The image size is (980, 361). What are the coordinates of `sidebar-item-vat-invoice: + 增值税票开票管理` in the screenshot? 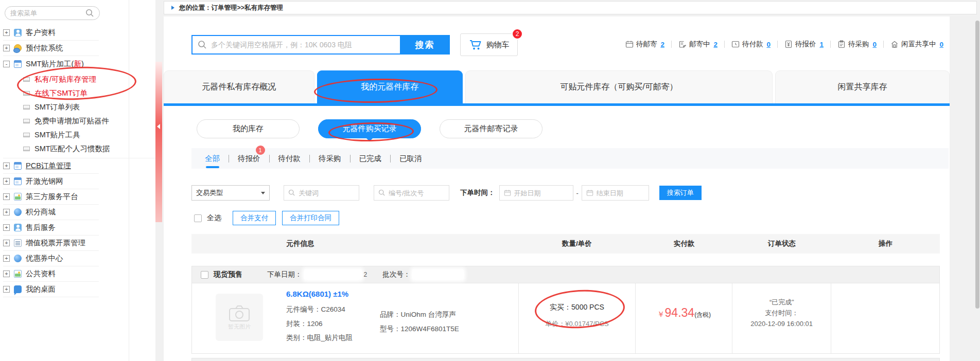 It's located at (51, 243).